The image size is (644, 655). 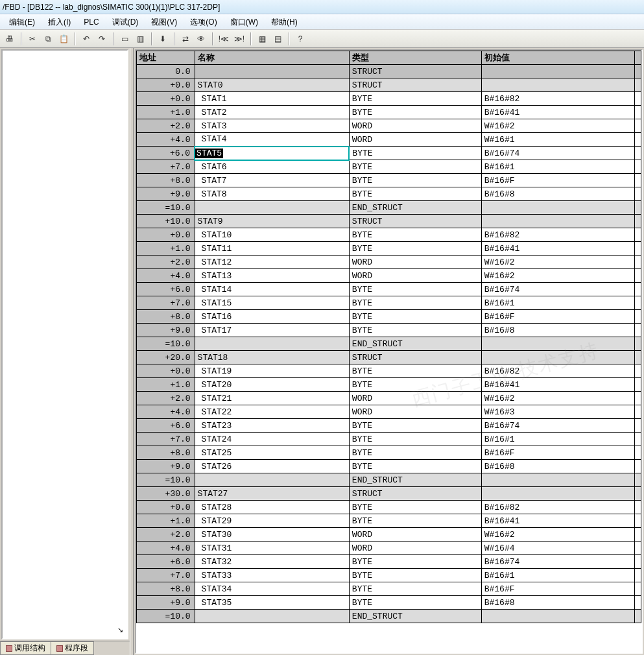 What do you see at coordinates (389, 235) in the screenshot?
I see `table-row: +0.0STAT10BYTEB#16#82` at bounding box center [389, 235].